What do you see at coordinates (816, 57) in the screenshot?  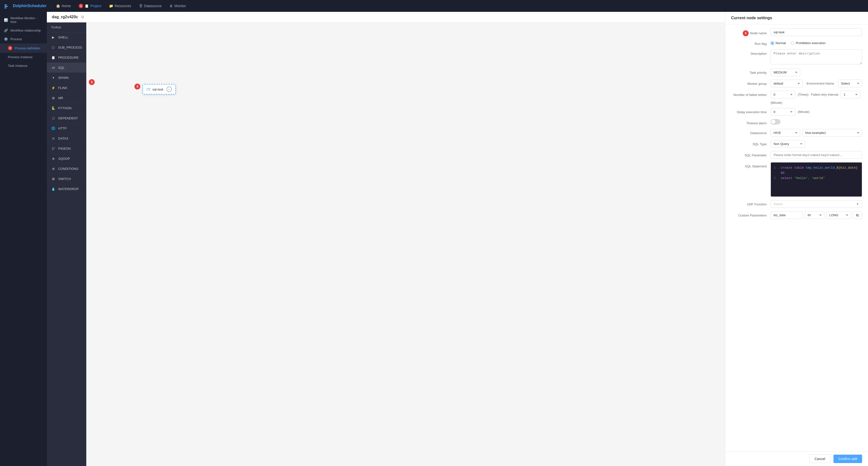 I see `description-input` at bounding box center [816, 57].